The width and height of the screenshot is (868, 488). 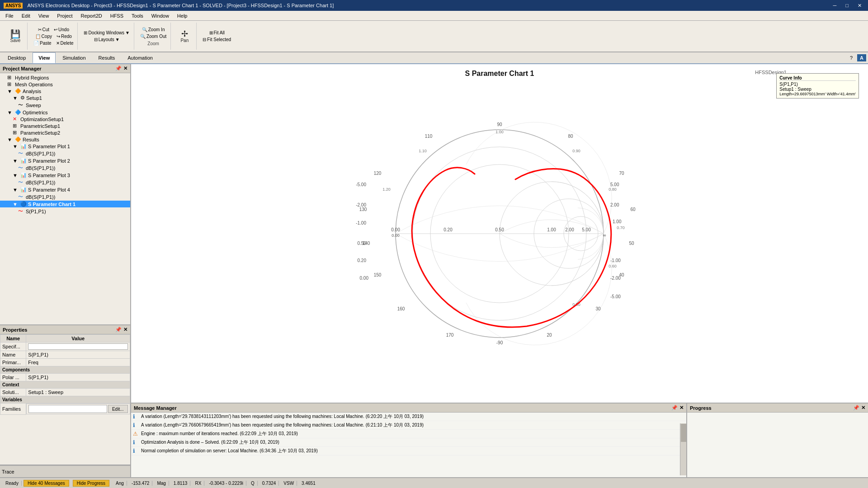 What do you see at coordinates (184, 34) in the screenshot?
I see `pan-icon: ✢` at bounding box center [184, 34].